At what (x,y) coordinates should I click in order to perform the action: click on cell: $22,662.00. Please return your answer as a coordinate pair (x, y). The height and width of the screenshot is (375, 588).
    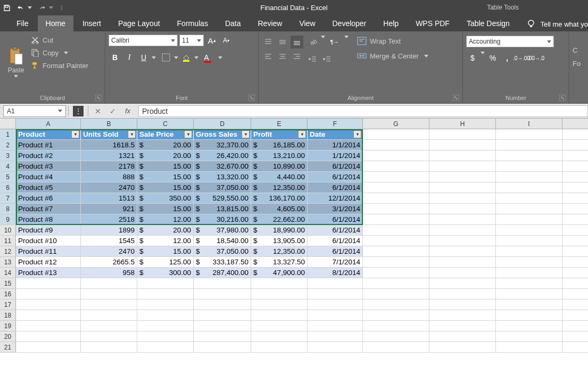
    Looking at the image, I should click on (279, 220).